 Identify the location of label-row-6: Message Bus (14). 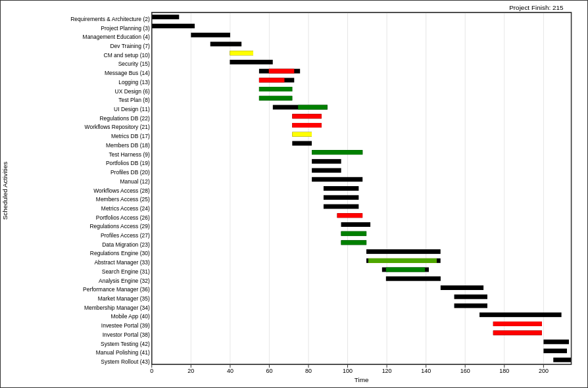
(128, 73).